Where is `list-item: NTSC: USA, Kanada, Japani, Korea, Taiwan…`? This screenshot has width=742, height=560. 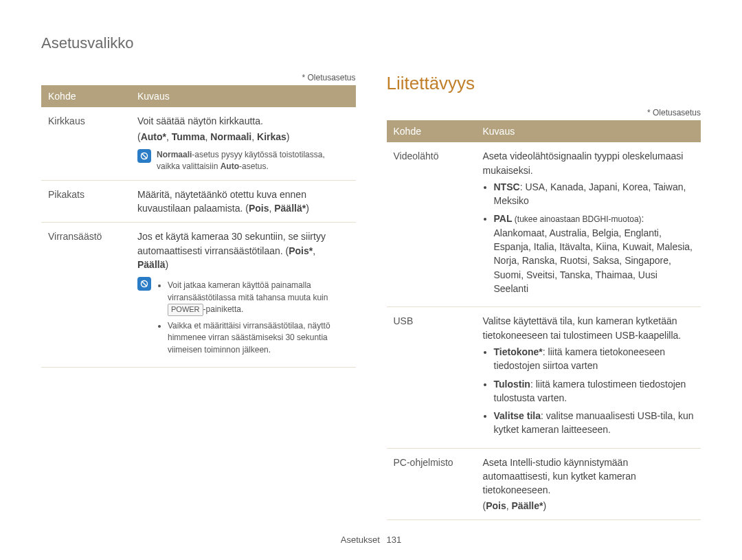
list-item: NTSC: USA, Kanada, Japani, Korea, Taiwan… is located at coordinates (594, 194).